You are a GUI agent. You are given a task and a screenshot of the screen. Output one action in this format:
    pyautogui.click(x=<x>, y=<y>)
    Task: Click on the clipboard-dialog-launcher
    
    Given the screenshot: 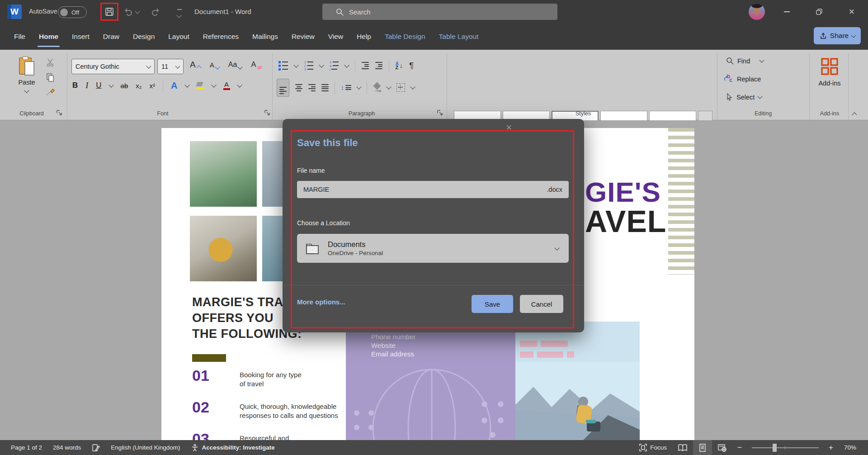 What is the action you would take?
    pyautogui.click(x=59, y=113)
    